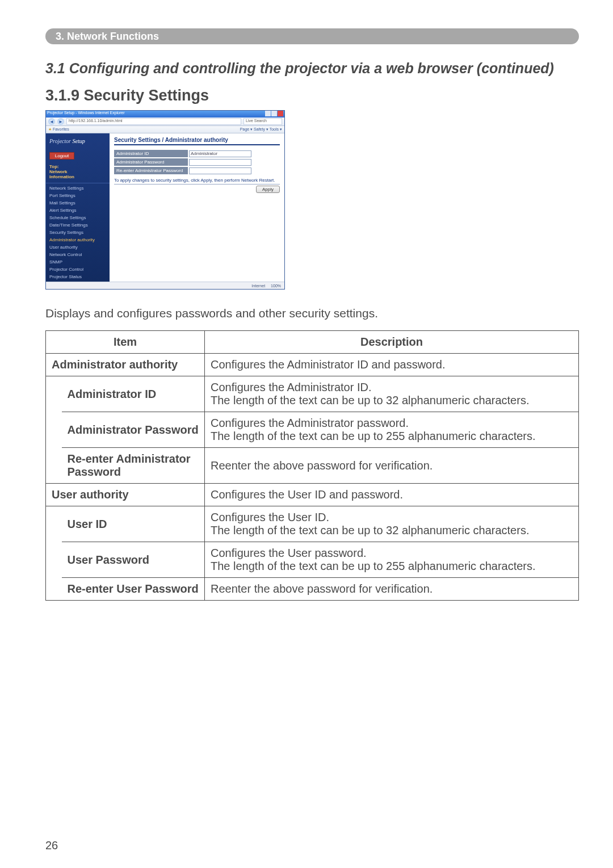 This screenshot has height=868, width=613. I want to click on row-adminauth-desc: Configures the Administrator ID and pass…, so click(392, 365).